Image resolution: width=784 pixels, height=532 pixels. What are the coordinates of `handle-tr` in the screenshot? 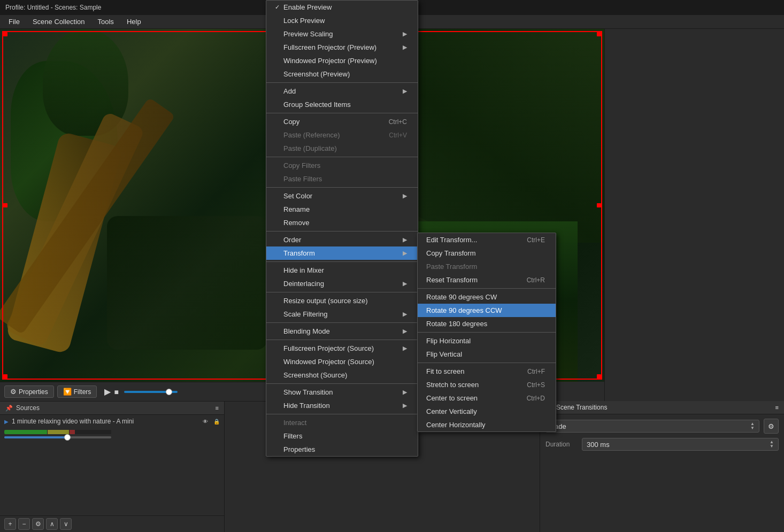 It's located at (599, 34).